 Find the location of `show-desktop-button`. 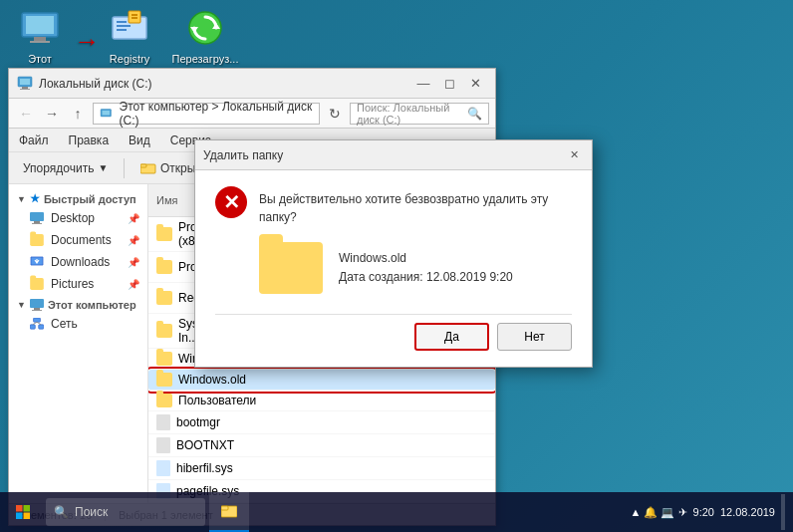

show-desktop-button is located at coordinates (783, 512).